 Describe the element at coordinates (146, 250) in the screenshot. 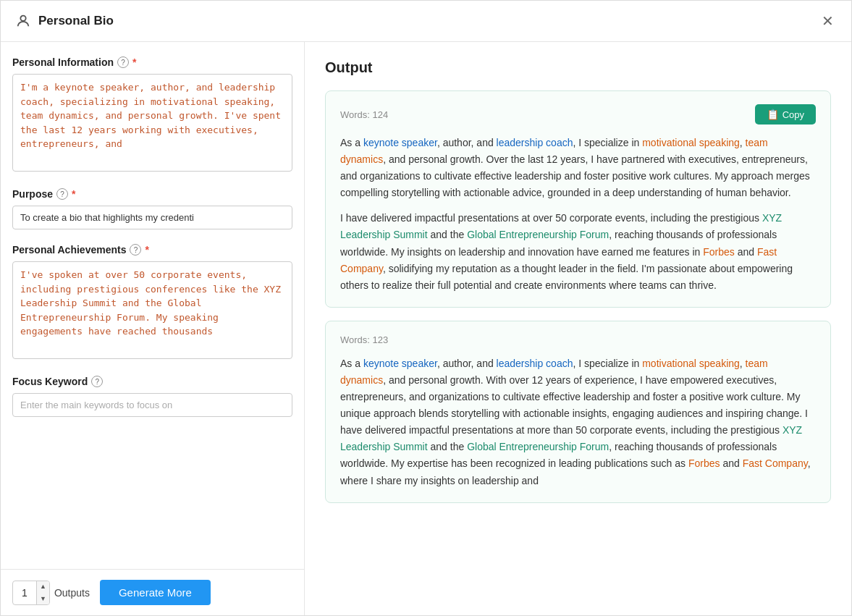

I see `achievements-required: *` at that location.